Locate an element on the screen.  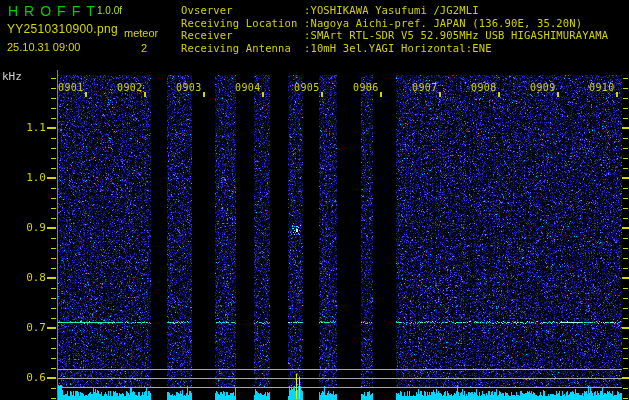
freq-tick-label: 0.9 is located at coordinates (24, 228).